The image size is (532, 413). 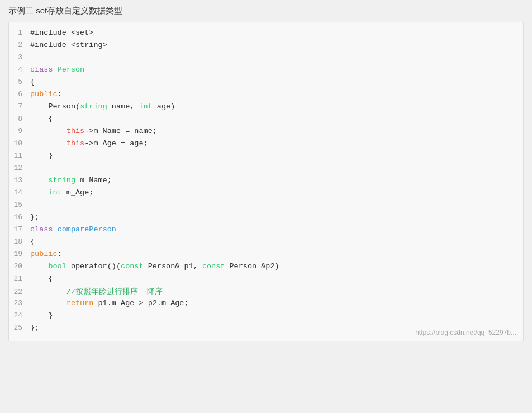 What do you see at coordinates (20, 45) in the screenshot?
I see `line-number: 2` at bounding box center [20, 45].